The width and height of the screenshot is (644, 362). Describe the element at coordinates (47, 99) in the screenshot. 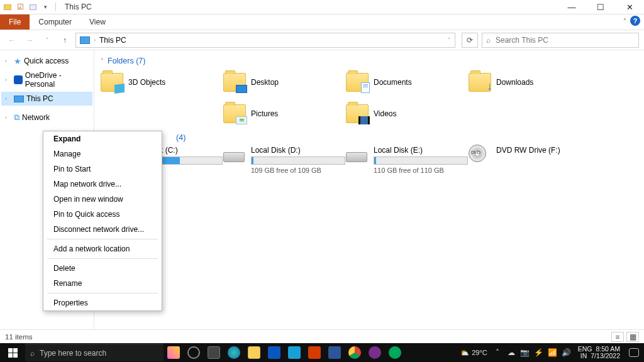

I see `sidebar-item-this-pc: › This PC` at that location.